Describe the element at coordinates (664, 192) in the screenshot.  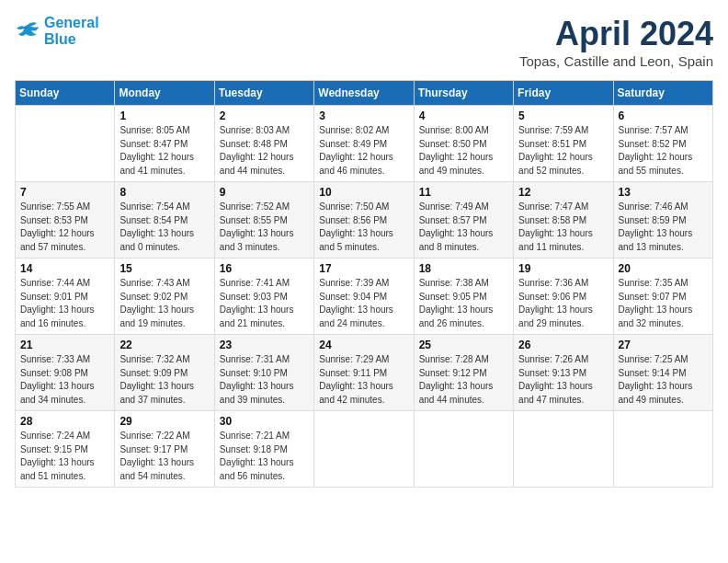
I see `day-number: 13` at that location.